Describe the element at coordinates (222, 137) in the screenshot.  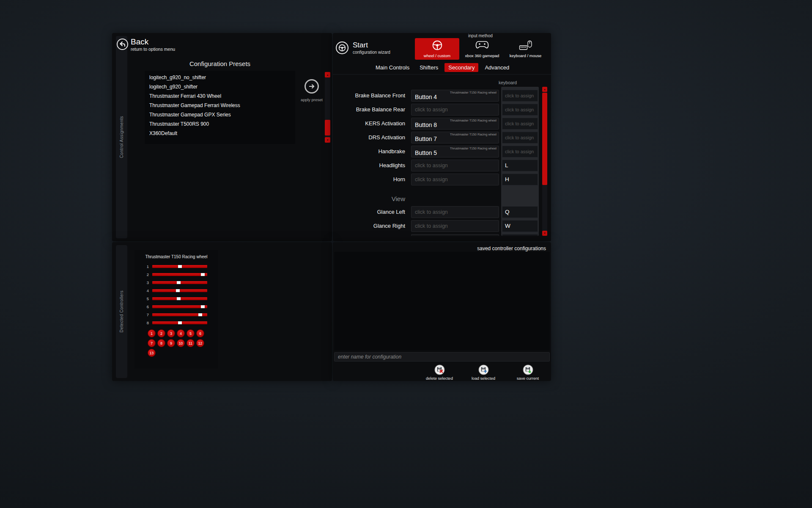
I see `control-assignments-panel: Control Assignments Back return to optio…` at that location.